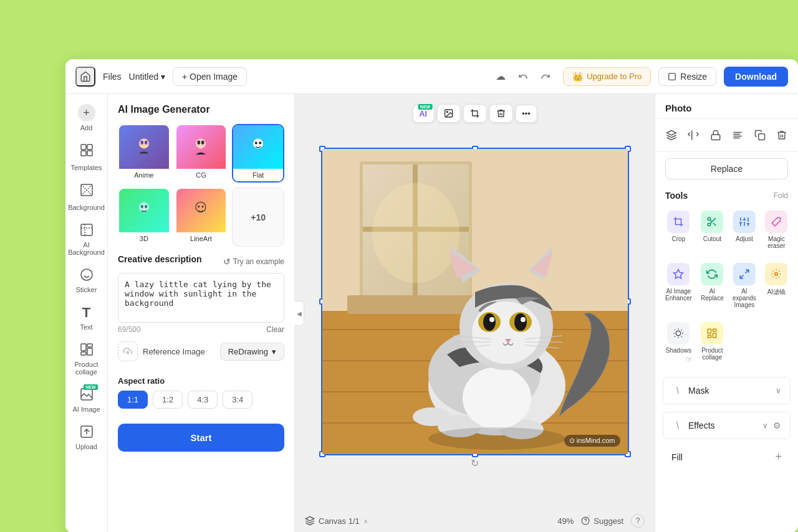  What do you see at coordinates (474, 113) in the screenshot?
I see `crop-tool-button` at bounding box center [474, 113].